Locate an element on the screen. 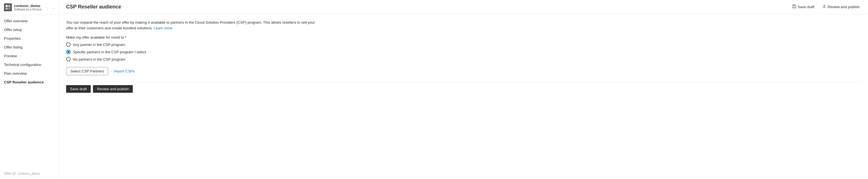 The height and width of the screenshot is (179, 868). sidebar-nav: Offer overview Offer setup Properties Of… is located at coordinates (30, 92).